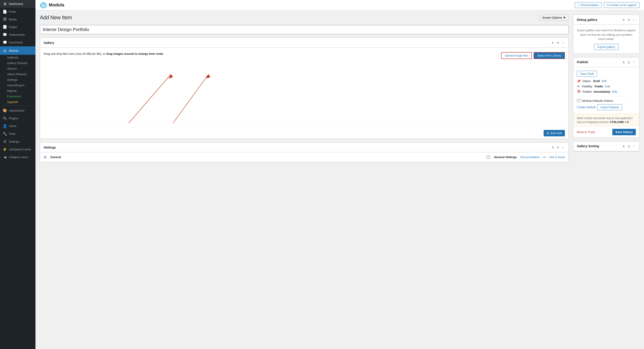 The height and width of the screenshot is (349, 644). What do you see at coordinates (44, 5) in the screenshot?
I see `modula-logo-icon` at bounding box center [44, 5].